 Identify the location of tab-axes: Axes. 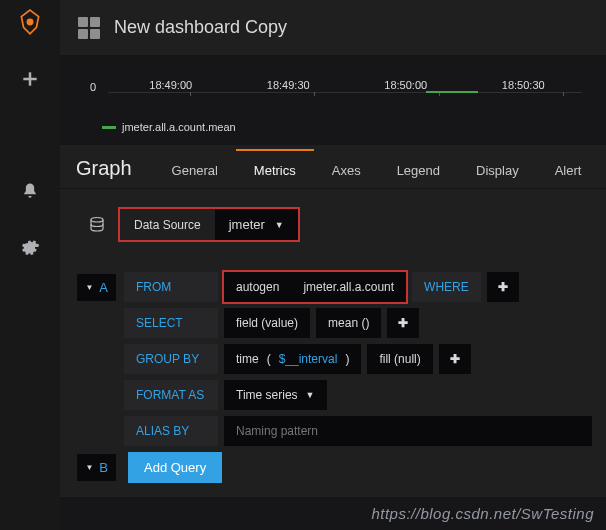
(346, 170).